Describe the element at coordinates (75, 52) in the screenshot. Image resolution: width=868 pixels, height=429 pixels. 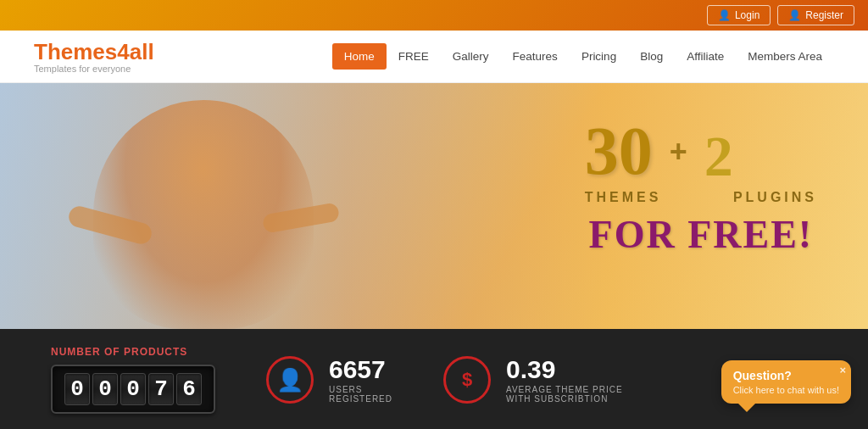
I see `logo-brand: Themes` at that location.